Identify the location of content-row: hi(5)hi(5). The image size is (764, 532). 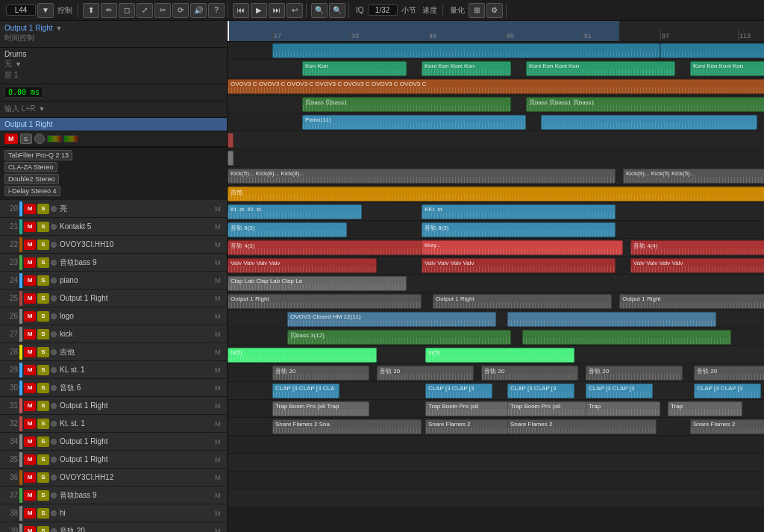
(495, 355).